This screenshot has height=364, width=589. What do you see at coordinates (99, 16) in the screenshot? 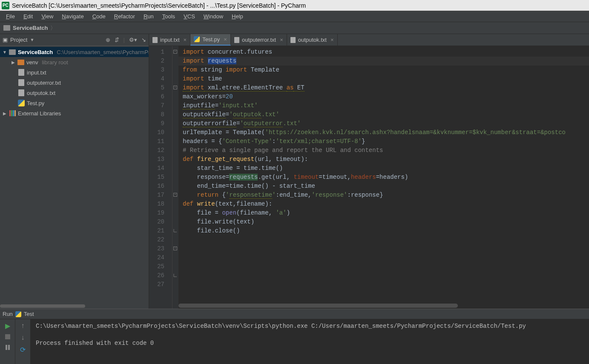
I see `menu-code: Code` at bounding box center [99, 16].